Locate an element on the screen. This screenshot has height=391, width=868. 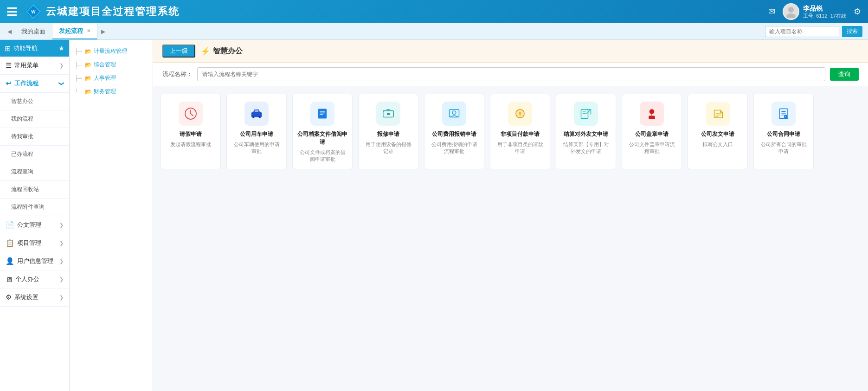
contract-apply-icon: ✓ is located at coordinates (784, 114).